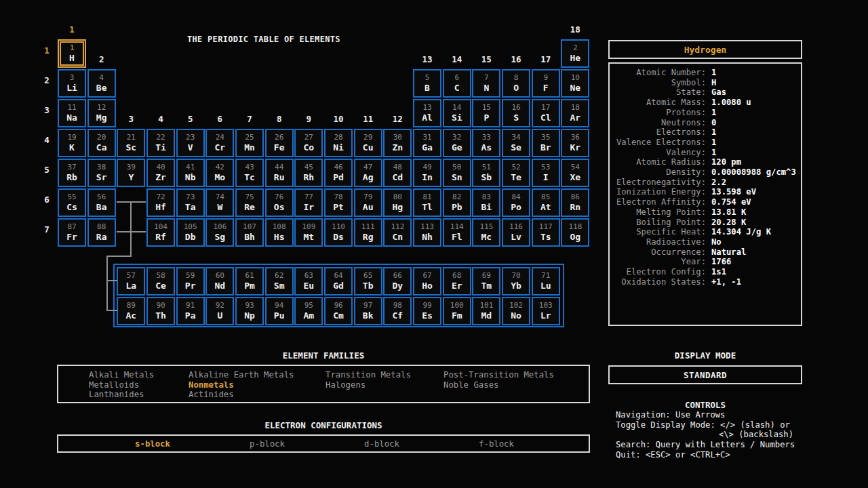 This screenshot has width=868, height=488. What do you see at coordinates (368, 173) in the screenshot?
I see `element-cell-Ag: 47Ag` at bounding box center [368, 173].